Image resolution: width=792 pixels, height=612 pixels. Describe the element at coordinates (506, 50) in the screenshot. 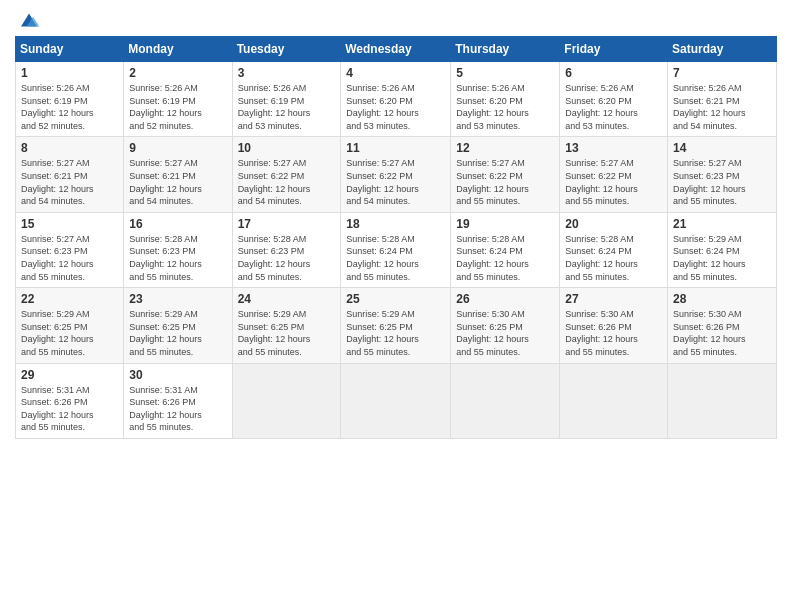

I see `calendar-header-thursday: Thursday` at that location.